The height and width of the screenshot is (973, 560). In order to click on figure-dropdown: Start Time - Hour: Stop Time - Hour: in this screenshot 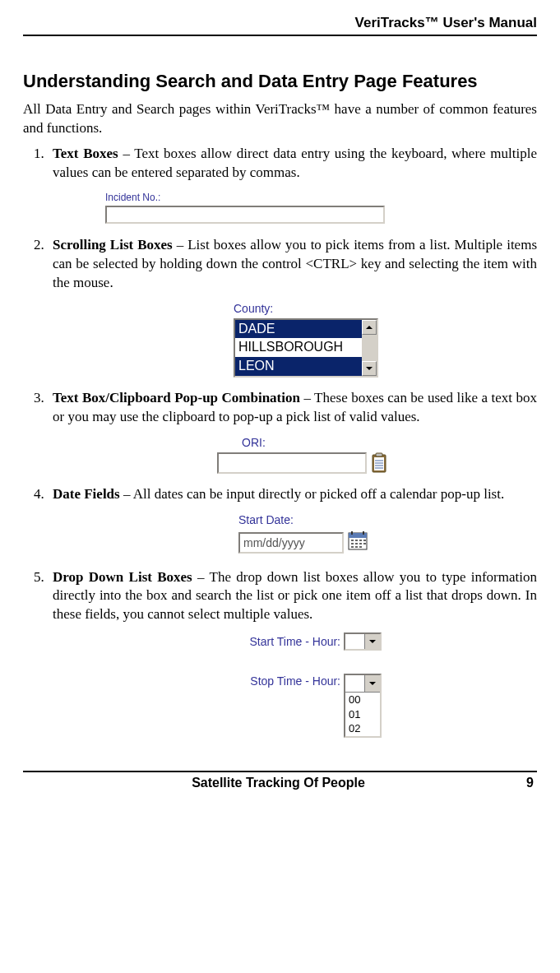, I will do `click(316, 685)`.